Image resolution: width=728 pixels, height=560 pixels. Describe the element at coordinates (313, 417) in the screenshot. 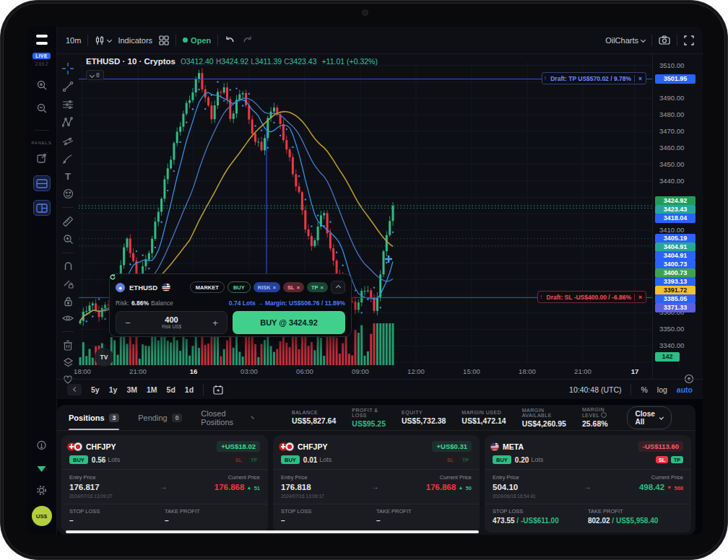

I see `stat-balance: BALANCE US$5,827.64` at that location.